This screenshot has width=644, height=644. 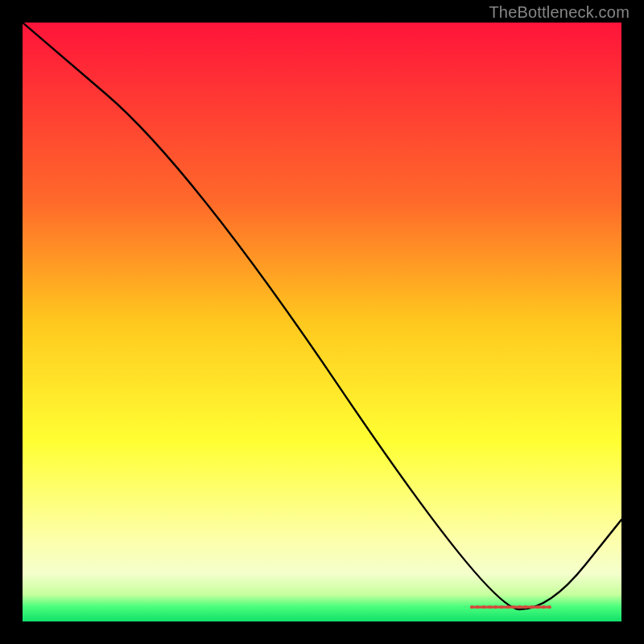 I want to click on highlight-marker-group, so click(x=510, y=607).